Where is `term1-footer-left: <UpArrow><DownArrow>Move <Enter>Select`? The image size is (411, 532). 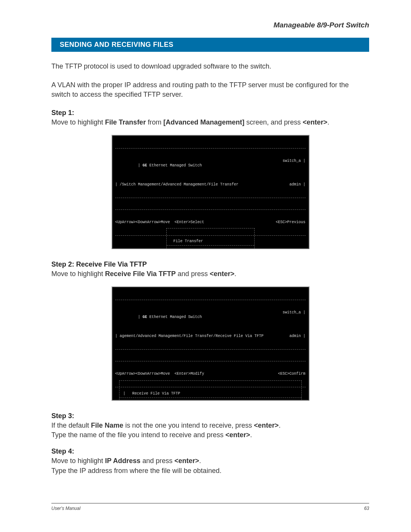
term1-footer-left: <UpArrow><DownArrow>Move <Enter>Select is located at coordinates (160, 222).